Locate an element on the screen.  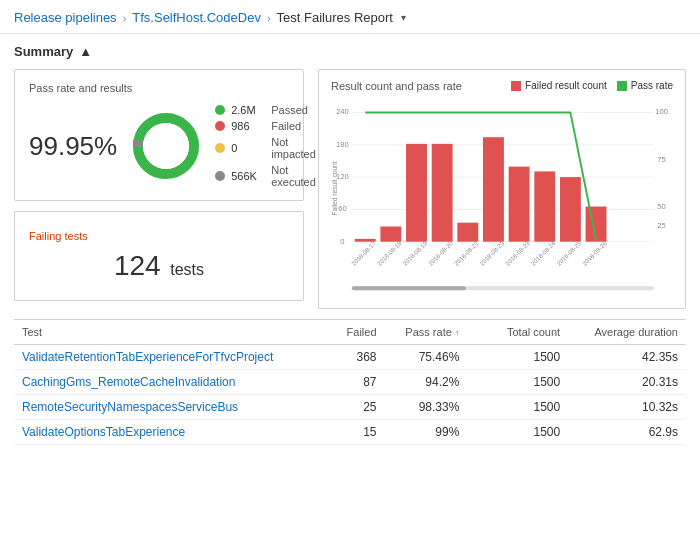
failing-tests-card: Failing tests 124 tests is located at coordinates (159, 256).